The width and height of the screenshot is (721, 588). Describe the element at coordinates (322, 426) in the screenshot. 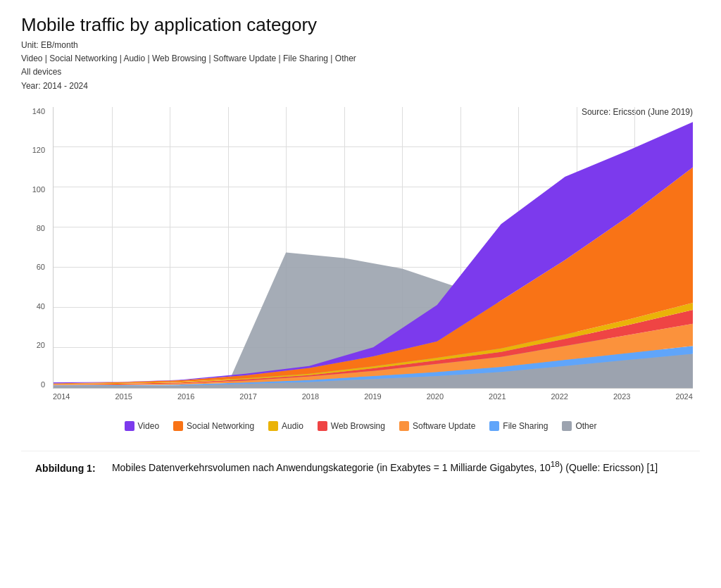

I see `legend-swatch-webbrowsing` at that location.